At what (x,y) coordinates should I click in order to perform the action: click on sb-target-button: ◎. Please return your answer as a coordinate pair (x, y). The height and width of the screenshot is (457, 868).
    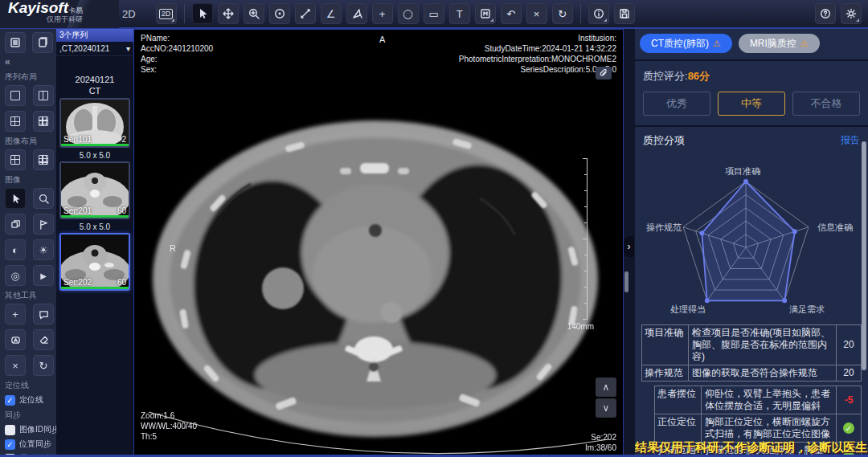
    Looking at the image, I should click on (15, 275).